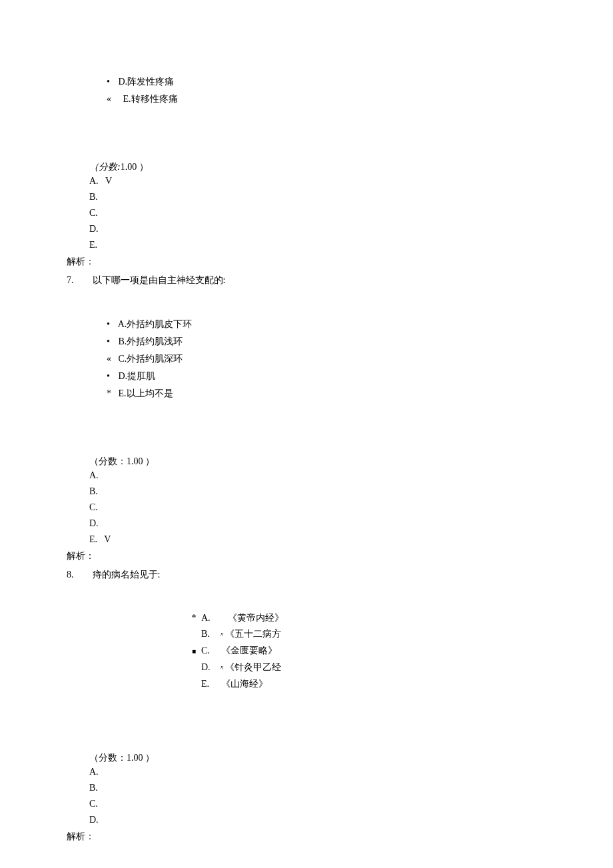 The image size is (613, 868). Describe the element at coordinates (253, 634) in the screenshot. I see `q8-option-b: 《五十二病方` at that location.